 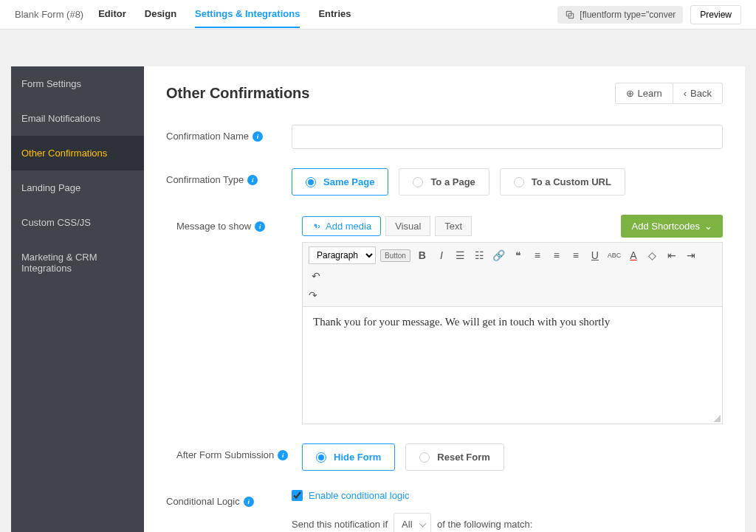 I want to click on bold-icon: B, so click(x=422, y=255).